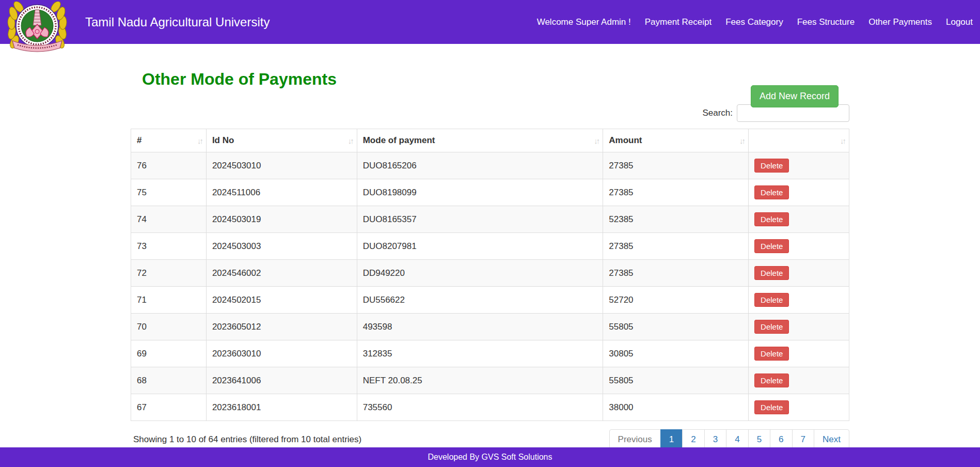  Describe the element at coordinates (281, 327) in the screenshot. I see `cell-id-no: 2023605012` at that location.